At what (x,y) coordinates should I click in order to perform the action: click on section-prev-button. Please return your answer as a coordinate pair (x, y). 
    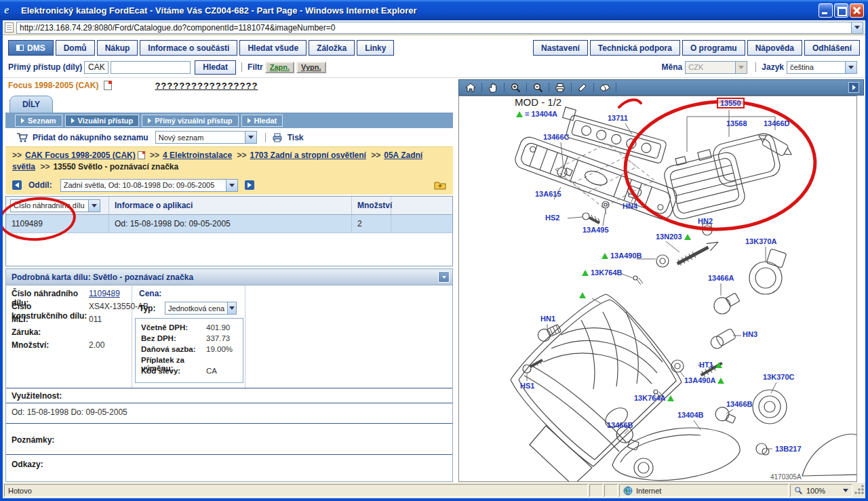
    Looking at the image, I should click on (17, 185).